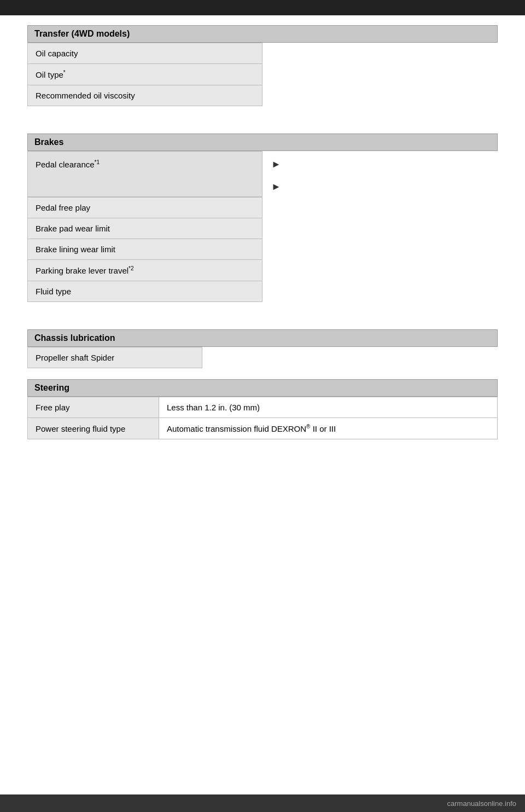  Describe the element at coordinates (328, 408) in the screenshot. I see `steering-row-value: Less than 1.2 in. (30 mm)` at that location.